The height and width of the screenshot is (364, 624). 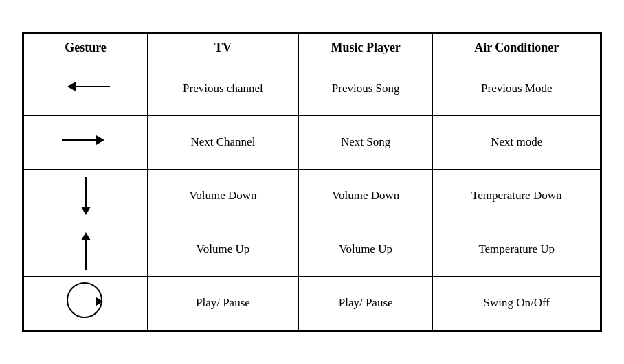 What do you see at coordinates (223, 304) in the screenshot?
I see `tv-cell-4: Play/ Pause` at bounding box center [223, 304].